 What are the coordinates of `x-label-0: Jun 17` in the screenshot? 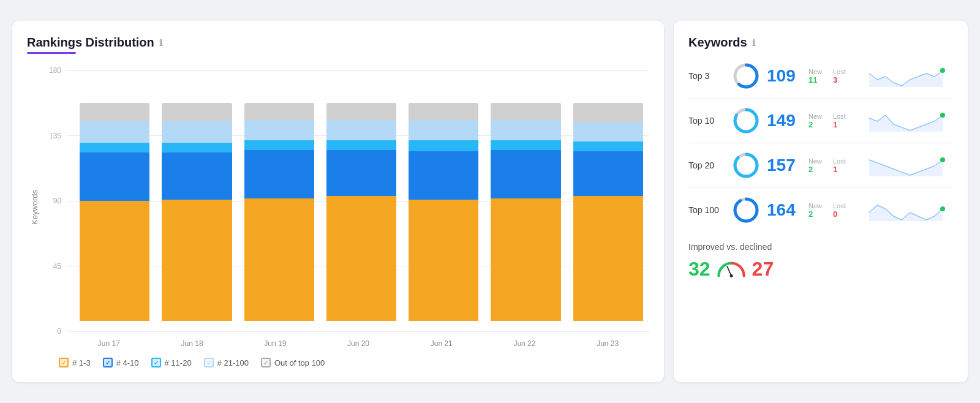 It's located at (109, 342).